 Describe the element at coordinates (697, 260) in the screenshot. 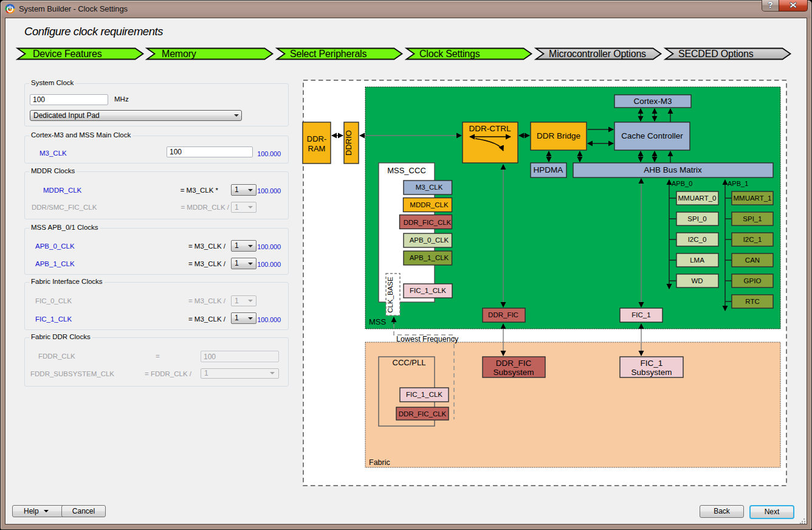

I see `svg-text: LMA` at that location.